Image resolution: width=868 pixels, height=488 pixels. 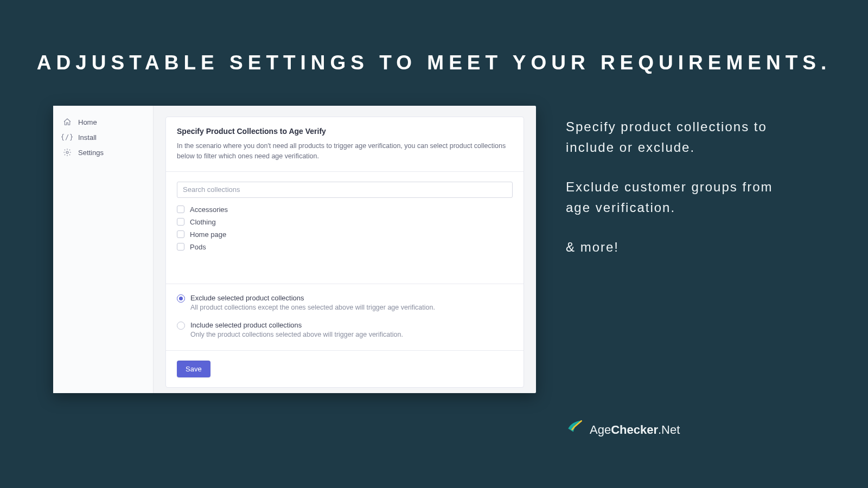 What do you see at coordinates (345, 247) in the screenshot?
I see `collection-row: Pods` at bounding box center [345, 247].